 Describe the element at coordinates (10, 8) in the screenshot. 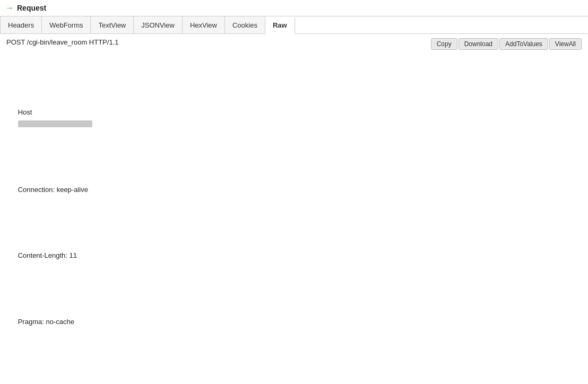

I see `arrow-icon: →` at that location.